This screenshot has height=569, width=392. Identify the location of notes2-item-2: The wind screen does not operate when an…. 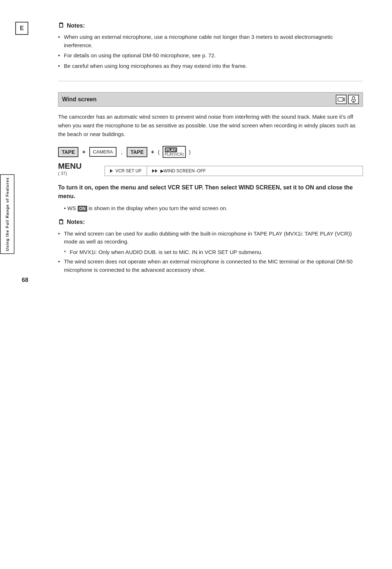
(211, 266).